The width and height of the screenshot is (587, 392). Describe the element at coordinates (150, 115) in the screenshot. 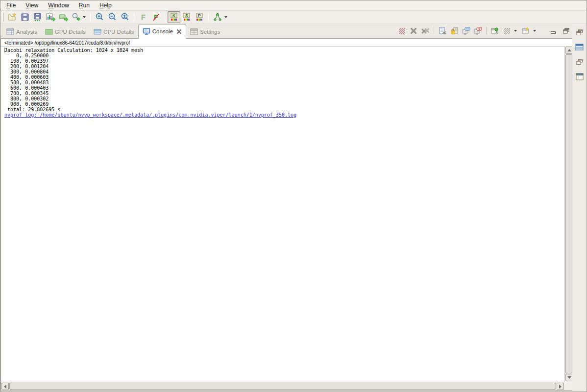

I see `nvprof-log-link: nvprof log: /home/ubuntu/nvvp_workspace/…` at that location.